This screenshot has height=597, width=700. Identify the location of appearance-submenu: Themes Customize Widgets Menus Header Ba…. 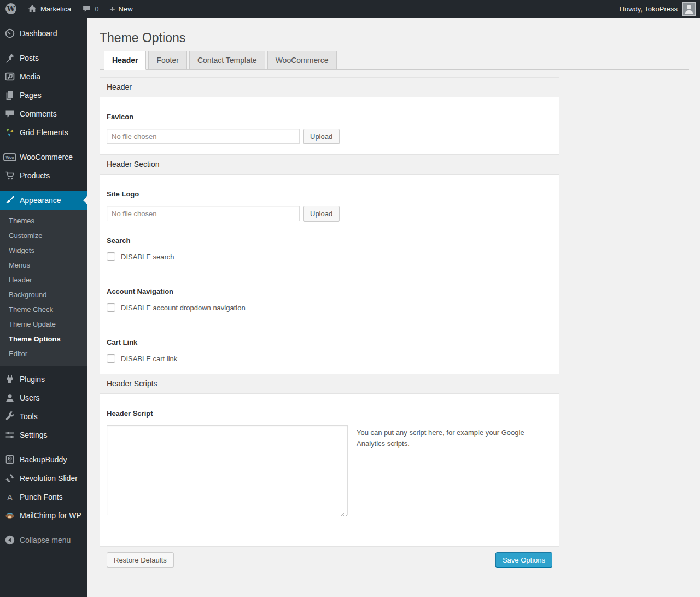
(44, 288).